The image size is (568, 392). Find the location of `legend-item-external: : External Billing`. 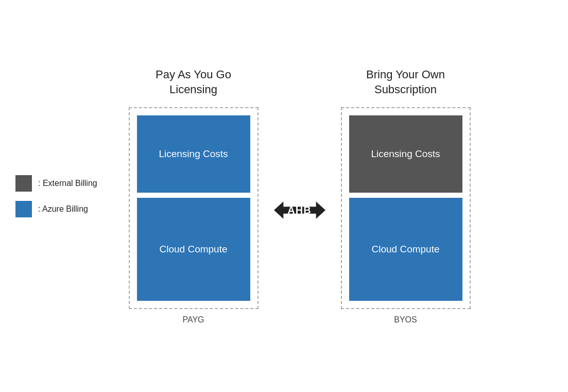

legend-item-external: : External Billing is located at coordinates (57, 183).